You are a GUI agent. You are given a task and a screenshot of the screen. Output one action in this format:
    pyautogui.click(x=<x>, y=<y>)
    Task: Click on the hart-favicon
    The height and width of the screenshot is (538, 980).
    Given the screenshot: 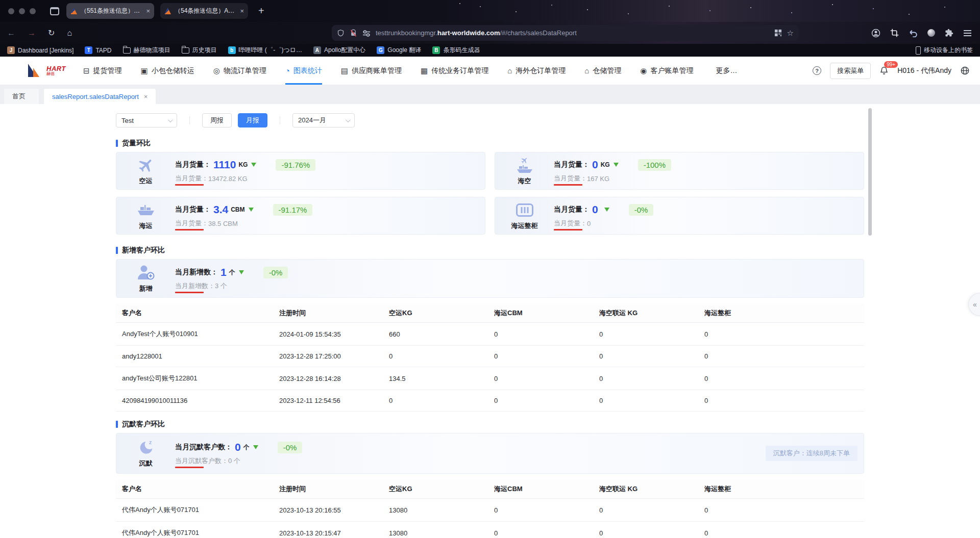 What is the action you would take?
    pyautogui.click(x=74, y=11)
    